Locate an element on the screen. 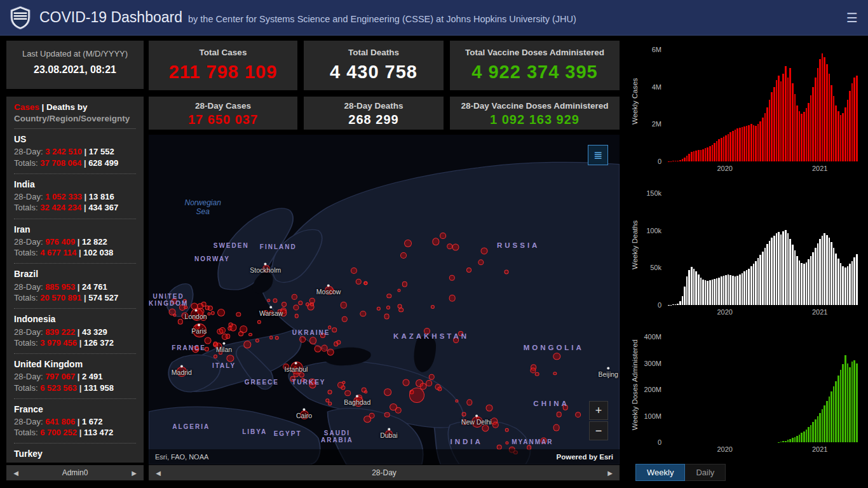  tab-weekly: Weekly is located at coordinates (660, 473).